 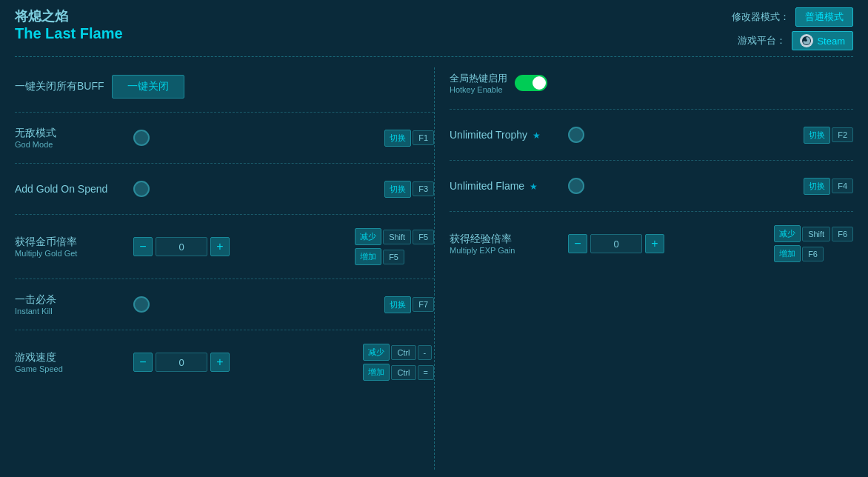 What do you see at coordinates (478, 83) in the screenshot?
I see `global-hotkey-label: 全局热键启用 Hotkey Enable` at bounding box center [478, 83].